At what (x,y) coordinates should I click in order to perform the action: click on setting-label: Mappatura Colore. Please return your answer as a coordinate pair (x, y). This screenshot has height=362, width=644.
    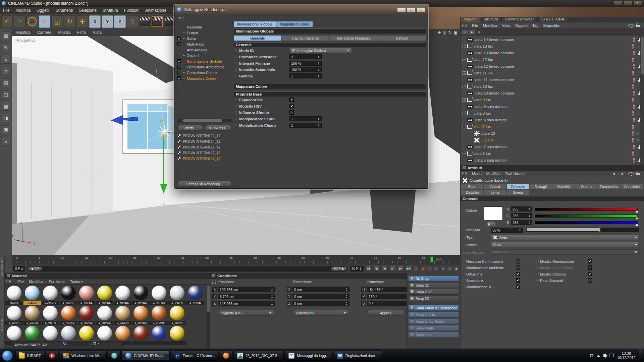
    Looking at the image, I should click on (202, 78).